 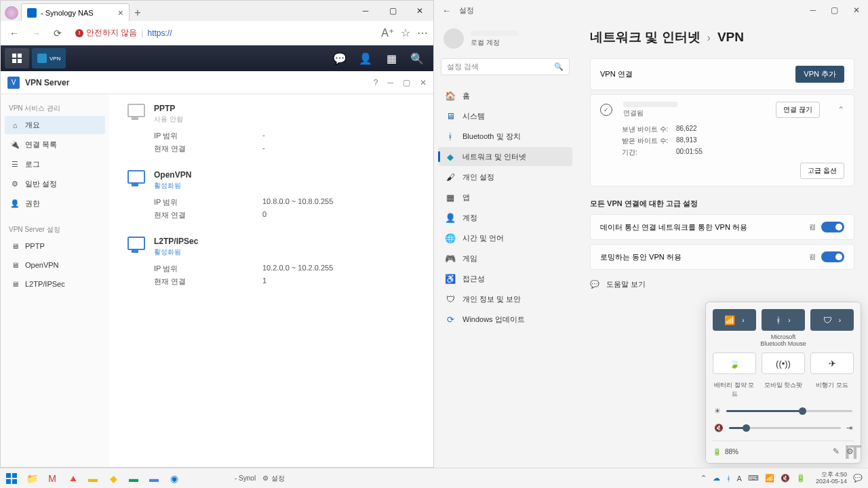 What do you see at coordinates (505, 218) in the screenshot?
I see `nav-accounts: 👤계정` at bounding box center [505, 218].